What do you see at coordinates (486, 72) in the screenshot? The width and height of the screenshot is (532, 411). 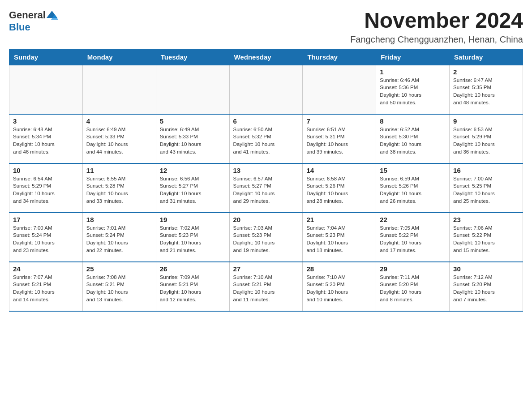 I see `day-number: 2` at bounding box center [486, 72].